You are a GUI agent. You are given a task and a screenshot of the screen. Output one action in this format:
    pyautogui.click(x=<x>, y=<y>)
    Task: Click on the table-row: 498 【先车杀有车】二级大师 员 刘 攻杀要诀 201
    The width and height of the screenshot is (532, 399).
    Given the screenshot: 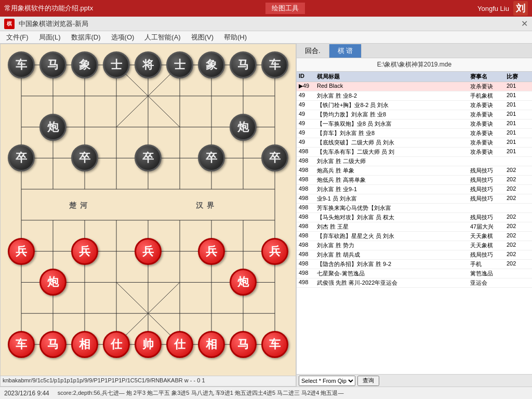 What is the action you would take?
    pyautogui.click(x=415, y=152)
    